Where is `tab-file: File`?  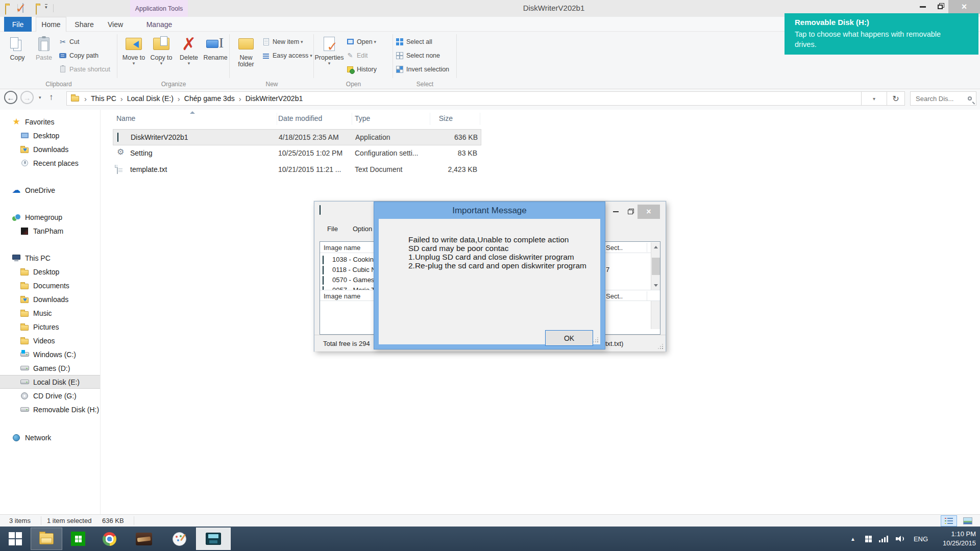 tab-file: File is located at coordinates (18, 24).